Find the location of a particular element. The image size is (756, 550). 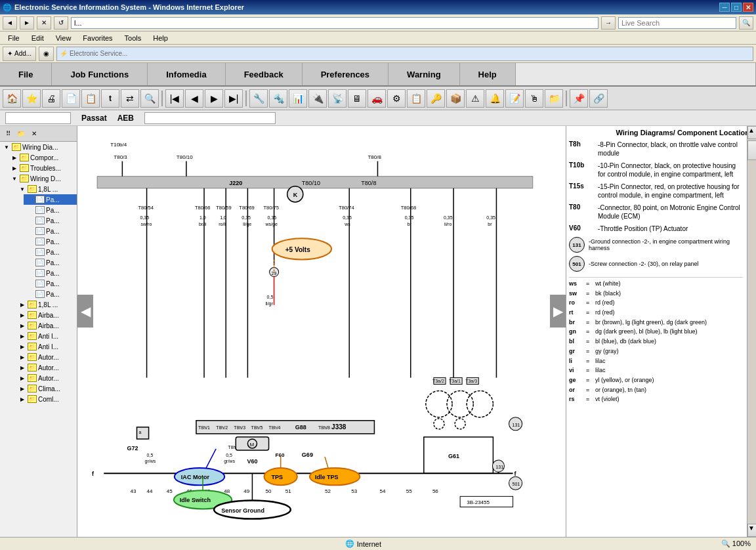

toolbar-letter-t: t is located at coordinates (110, 98).